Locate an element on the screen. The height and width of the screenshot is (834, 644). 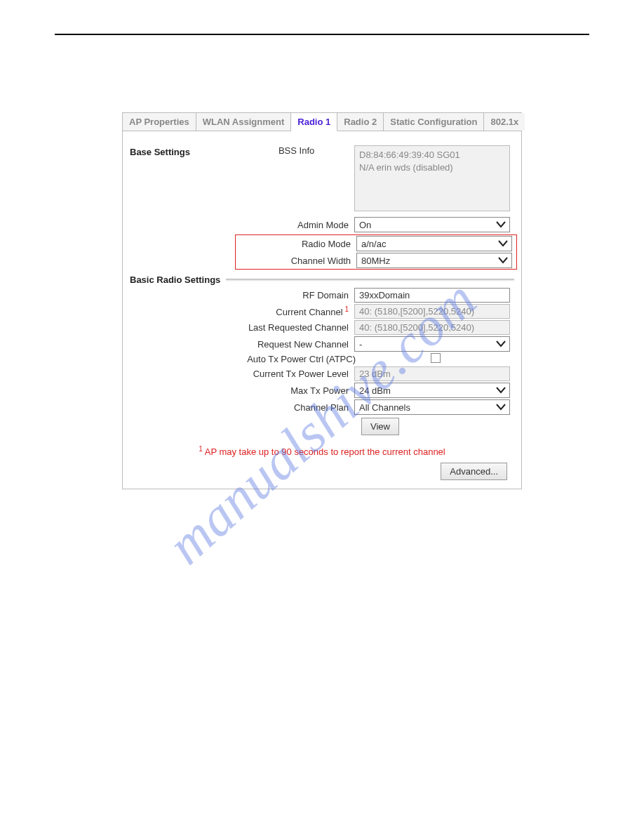
label-current-tx-power: Current Tx Power Level is located at coordinates (296, 373).